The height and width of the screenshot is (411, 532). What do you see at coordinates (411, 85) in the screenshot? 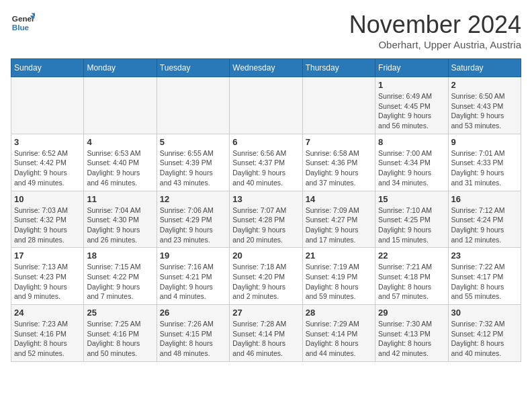
I see `day-number: 1` at bounding box center [411, 85].